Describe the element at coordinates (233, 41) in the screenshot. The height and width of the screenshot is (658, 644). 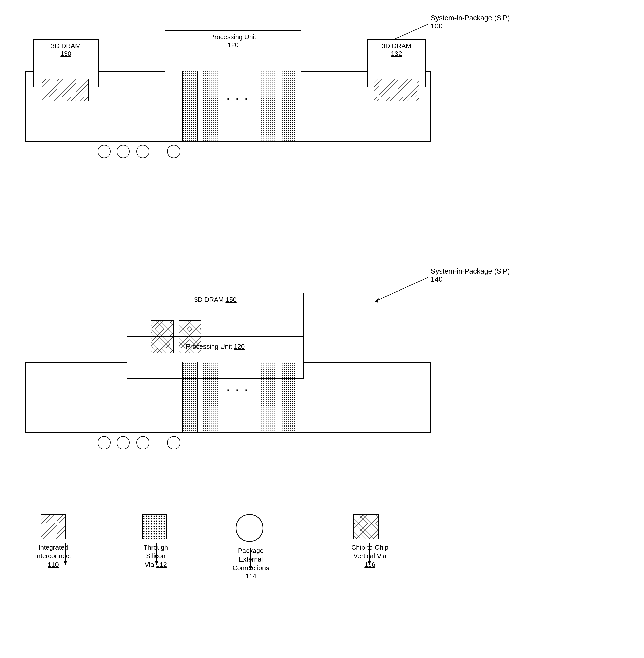
I see `proc-unit-top-label: Processing Unit 120` at that location.